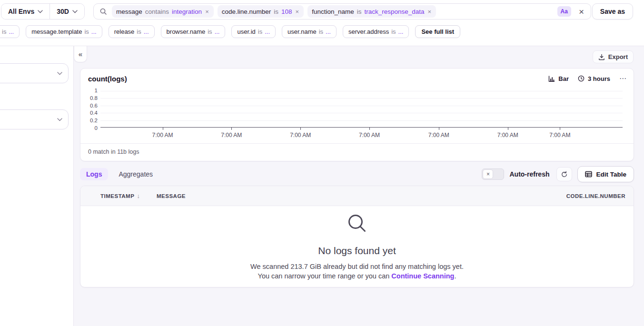 The width and height of the screenshot is (644, 326). Describe the element at coordinates (163, 11) in the screenshot. I see `search-filter-chip: message contains integration ×` at that location.